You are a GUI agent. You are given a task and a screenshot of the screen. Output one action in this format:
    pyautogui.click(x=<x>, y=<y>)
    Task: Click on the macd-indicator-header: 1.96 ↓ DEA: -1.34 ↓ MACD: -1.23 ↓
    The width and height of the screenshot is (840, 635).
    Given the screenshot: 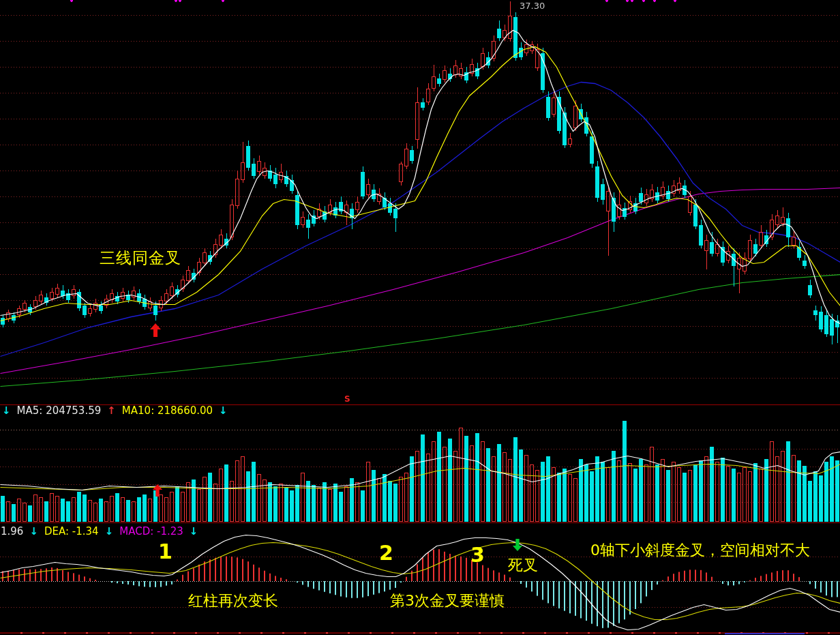 What is the action you would take?
    pyautogui.click(x=100, y=532)
    